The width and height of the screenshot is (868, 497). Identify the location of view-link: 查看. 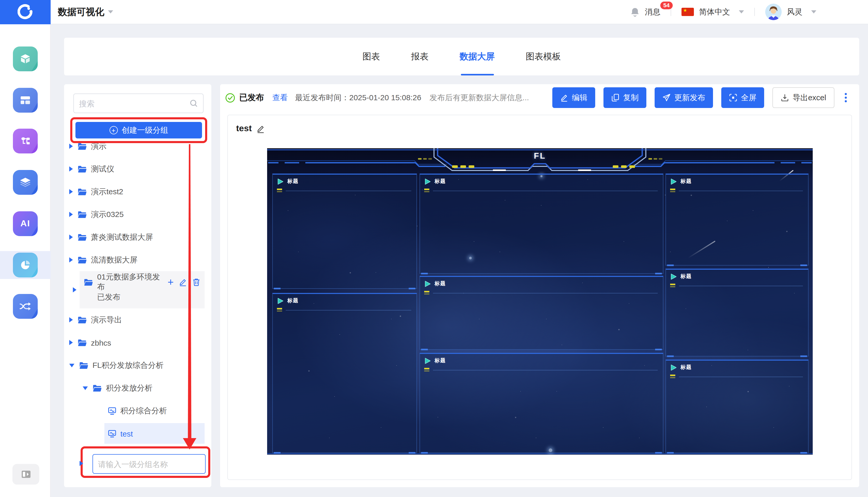
(280, 98).